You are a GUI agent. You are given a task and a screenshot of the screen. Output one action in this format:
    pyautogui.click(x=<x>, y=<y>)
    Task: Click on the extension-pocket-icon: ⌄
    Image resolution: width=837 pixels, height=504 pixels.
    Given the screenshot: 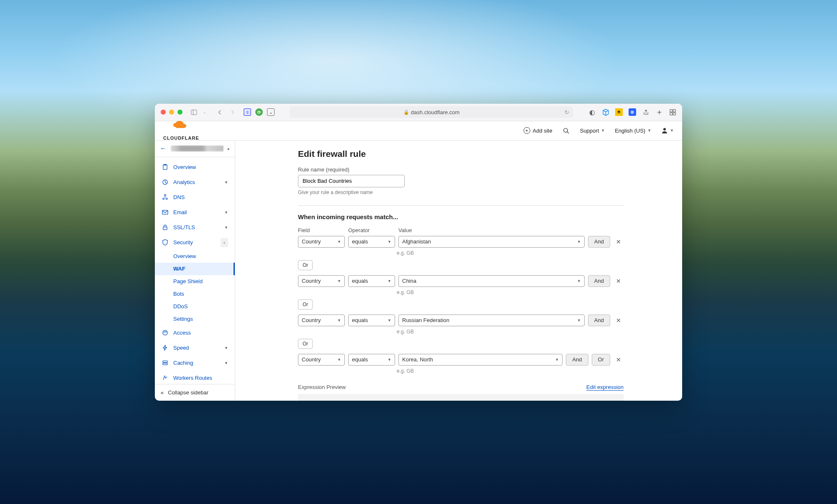 What is the action you would take?
    pyautogui.click(x=271, y=112)
    